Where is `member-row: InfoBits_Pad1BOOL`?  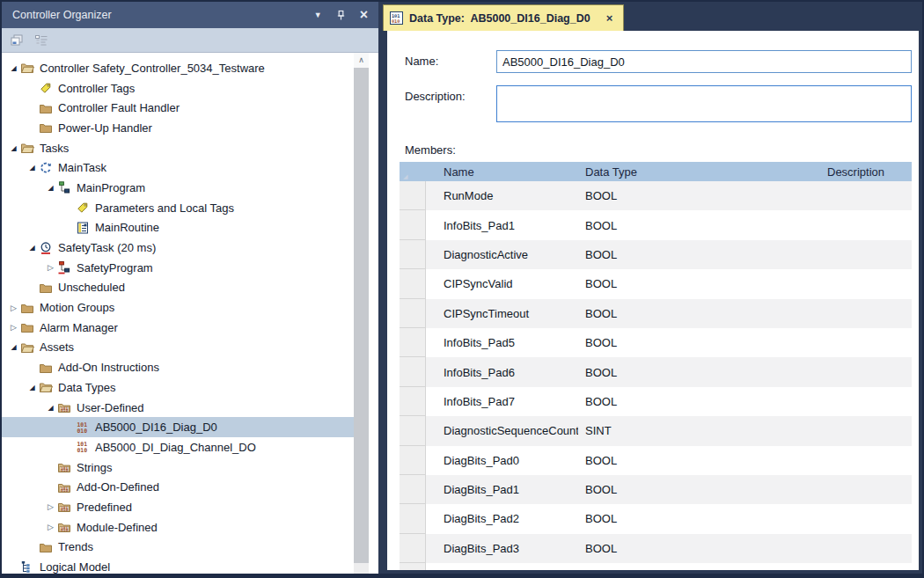 member-row: InfoBits_Pad1BOOL is located at coordinates (656, 225).